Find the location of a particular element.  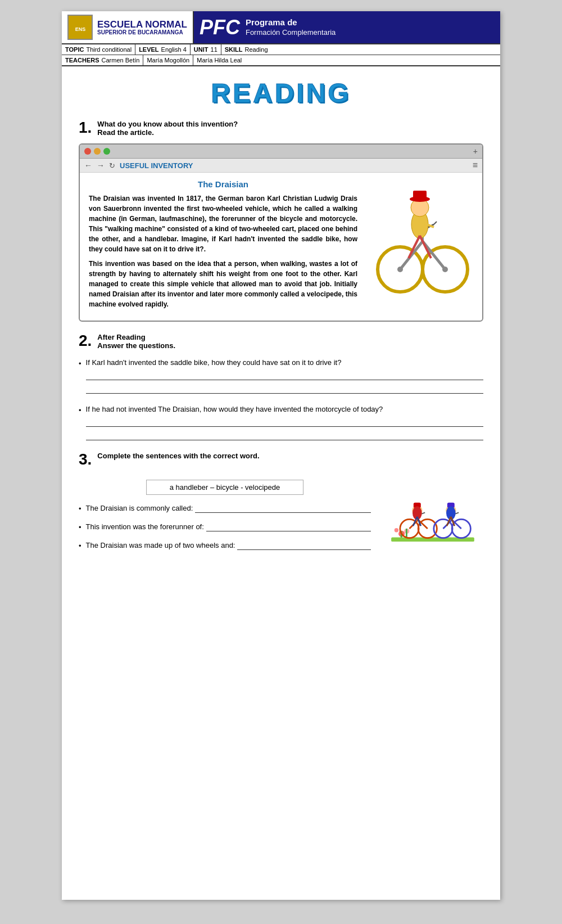

svg-text: ENS is located at coordinates (80, 29).